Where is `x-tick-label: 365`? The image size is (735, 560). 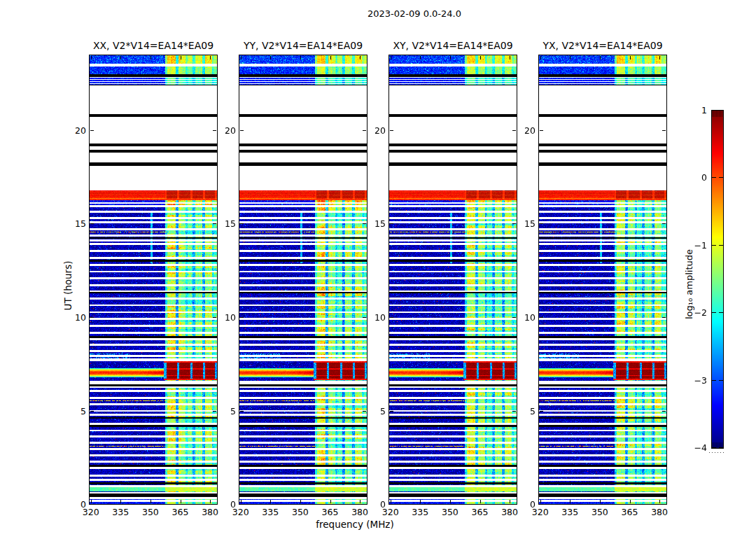
x-tick-label: 365 is located at coordinates (630, 512).